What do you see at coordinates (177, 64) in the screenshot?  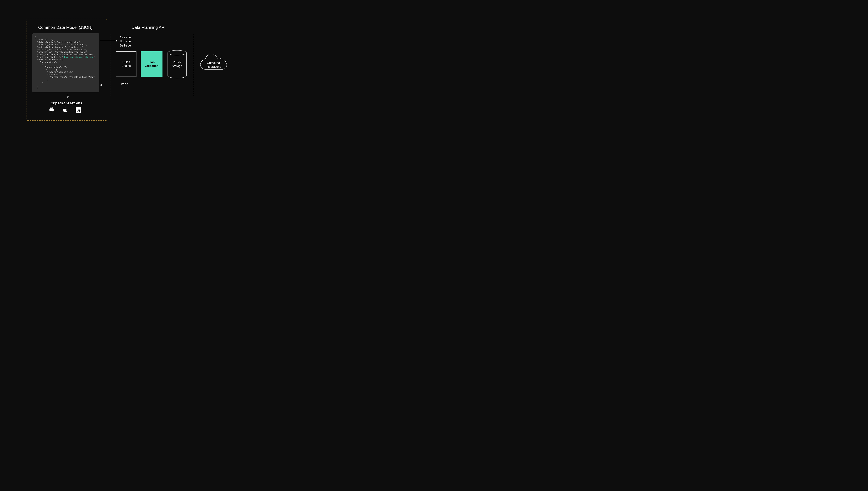 I see `profile-storage-label: Profile Storage` at bounding box center [177, 64].